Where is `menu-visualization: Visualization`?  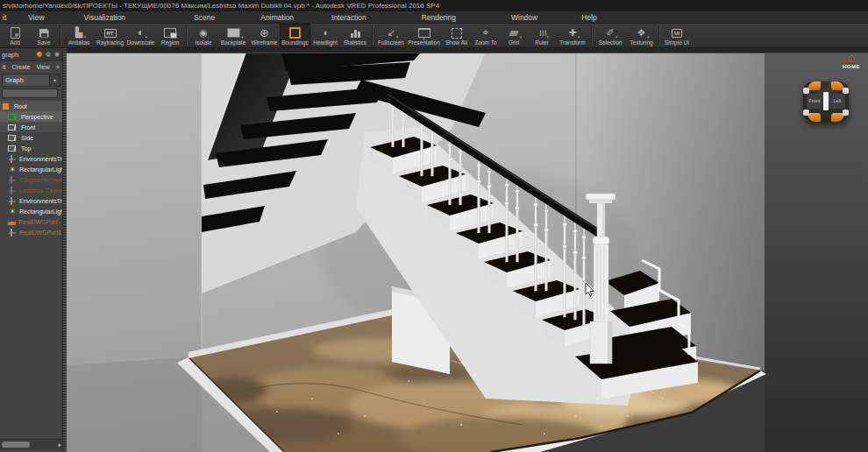 menu-visualization: Visualization is located at coordinates (105, 18).